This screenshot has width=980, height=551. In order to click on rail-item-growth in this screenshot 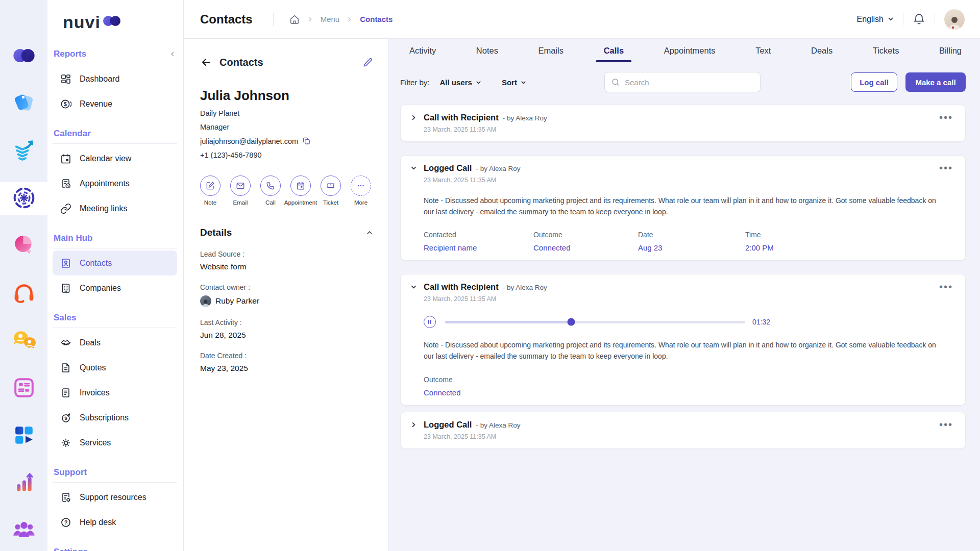, I will do `click(23, 151)`.